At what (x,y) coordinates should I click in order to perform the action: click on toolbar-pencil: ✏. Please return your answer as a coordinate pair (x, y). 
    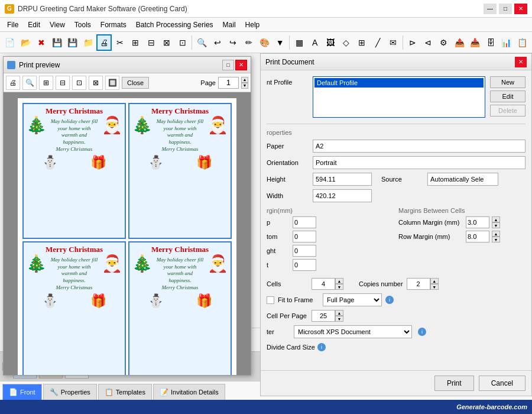
    Looking at the image, I should click on (249, 43).